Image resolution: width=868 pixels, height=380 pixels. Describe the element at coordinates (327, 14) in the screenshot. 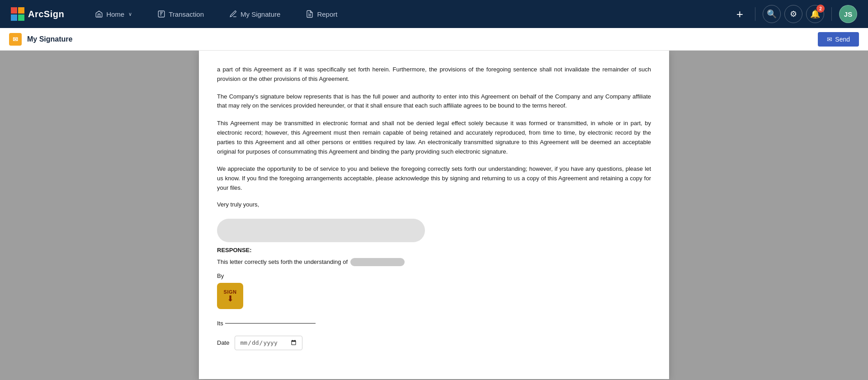

I see `report-label: Report` at that location.